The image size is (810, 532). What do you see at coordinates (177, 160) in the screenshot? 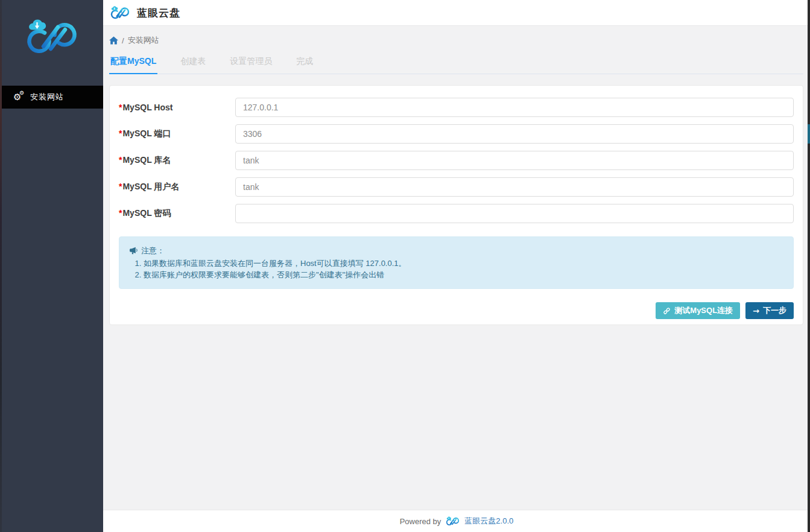
I see `mysql-database-label: *MySQL 库名` at bounding box center [177, 160].